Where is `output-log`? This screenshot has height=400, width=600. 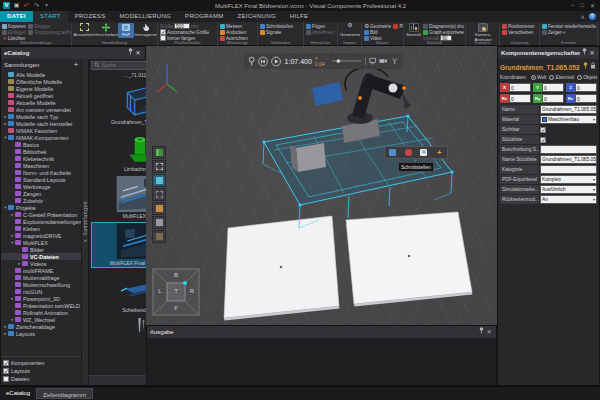
output-log is located at coordinates (322, 362).